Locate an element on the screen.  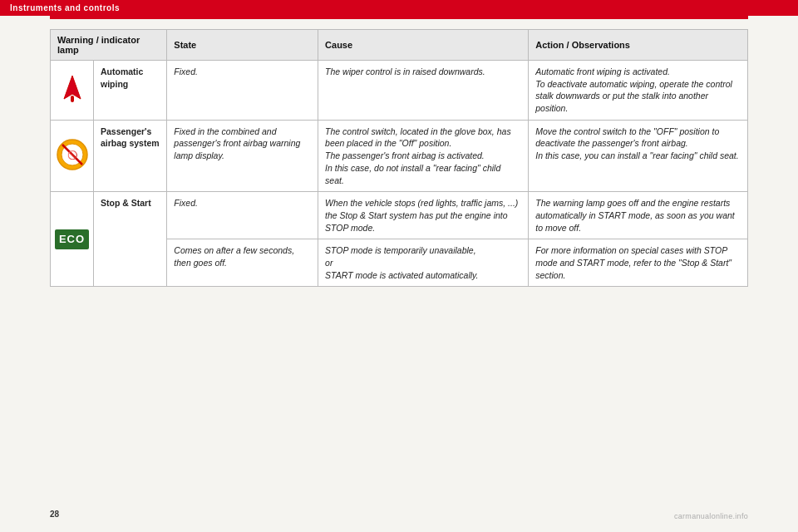
airbag-cause: The control switch, located in the glove… is located at coordinates (424, 155).